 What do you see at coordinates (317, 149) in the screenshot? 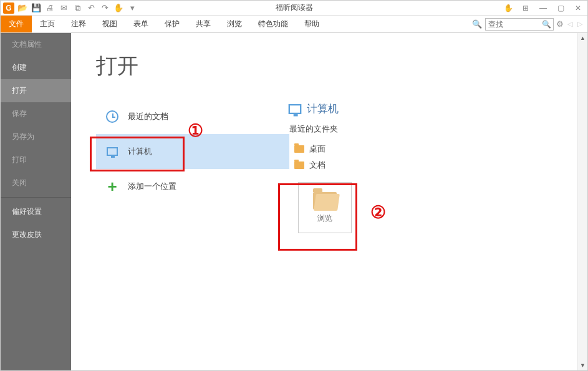
I see `folder-desktop-label: 桌面` at bounding box center [317, 149].